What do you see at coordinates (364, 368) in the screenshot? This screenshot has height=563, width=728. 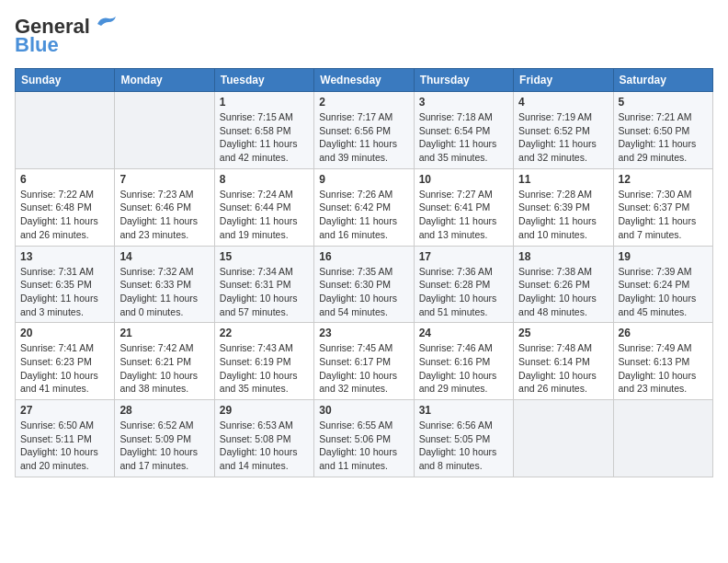 I see `day-detail: Sunrise: 7:45 AM Sunset: 6:17 PM Dayligh…` at bounding box center [364, 368].